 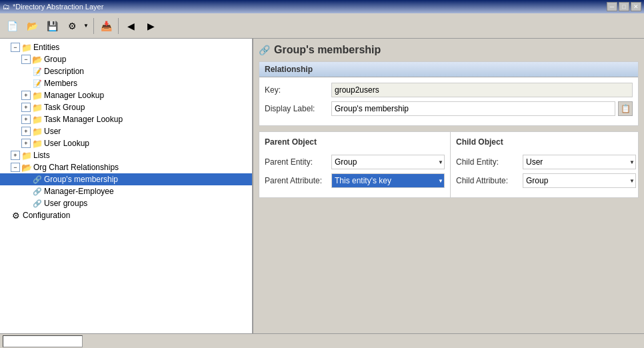 I want to click on expander-entities: −, so click(x=15, y=47).